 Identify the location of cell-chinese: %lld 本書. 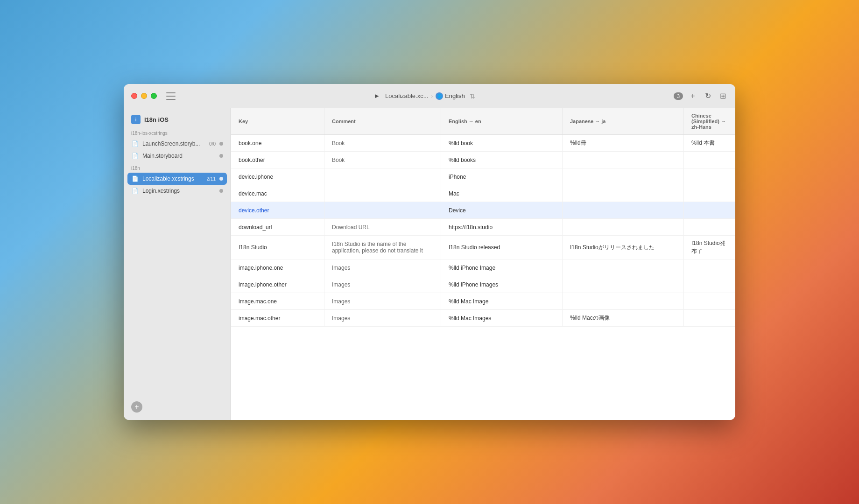
(710, 143).